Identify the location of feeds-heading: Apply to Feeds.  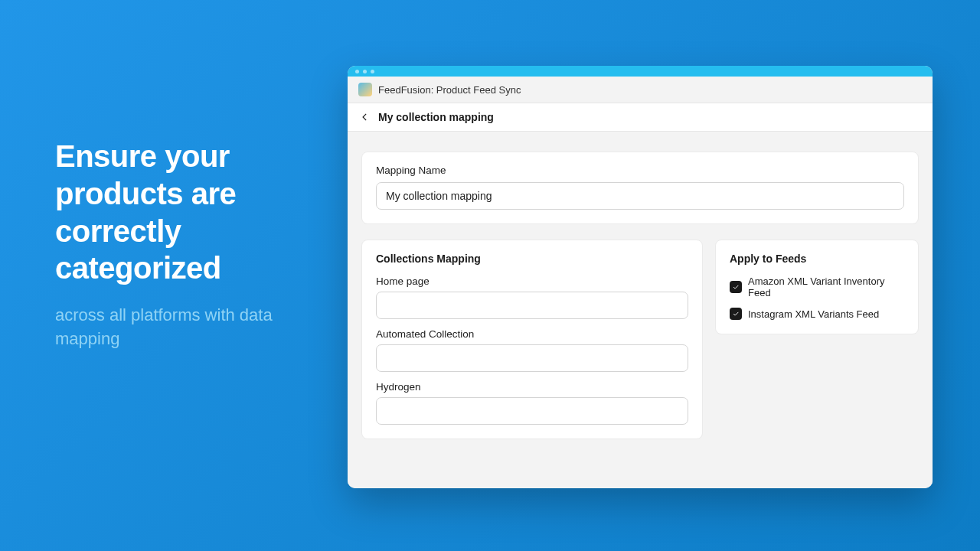
(817, 259).